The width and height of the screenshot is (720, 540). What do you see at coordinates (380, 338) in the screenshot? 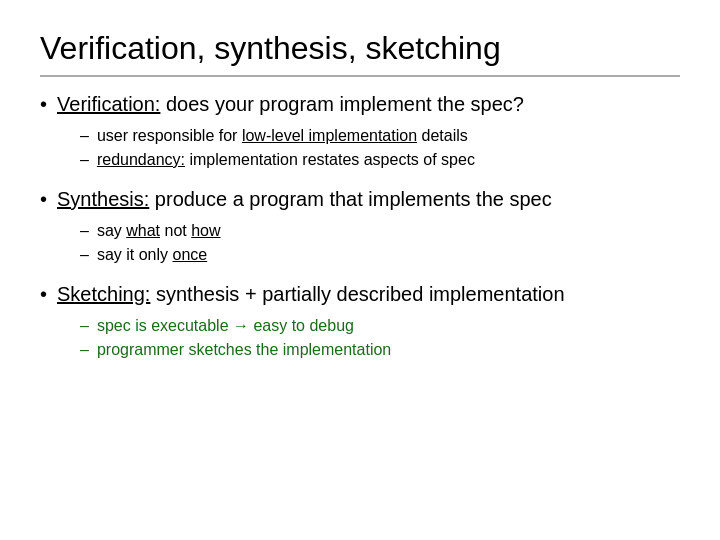
I see `sketching-subs: – spec is executable → easy to debug – p…` at bounding box center [380, 338].